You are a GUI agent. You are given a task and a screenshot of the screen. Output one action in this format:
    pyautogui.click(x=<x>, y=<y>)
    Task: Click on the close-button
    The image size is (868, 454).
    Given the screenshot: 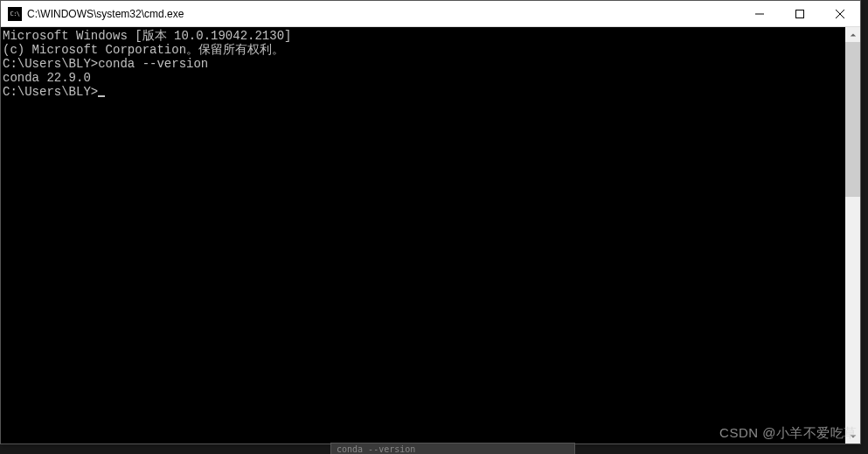 What is the action you would take?
    pyautogui.click(x=840, y=14)
    